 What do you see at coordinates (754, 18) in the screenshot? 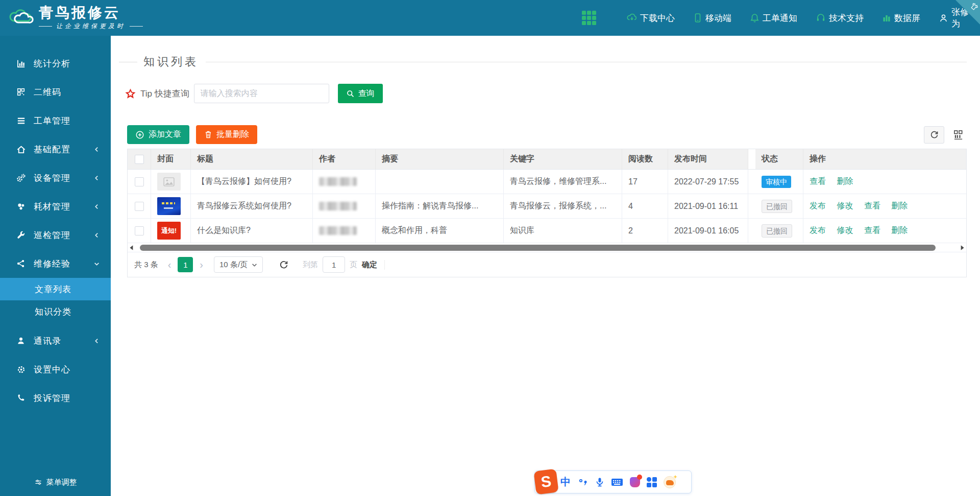
I see `bell-icon` at bounding box center [754, 18].